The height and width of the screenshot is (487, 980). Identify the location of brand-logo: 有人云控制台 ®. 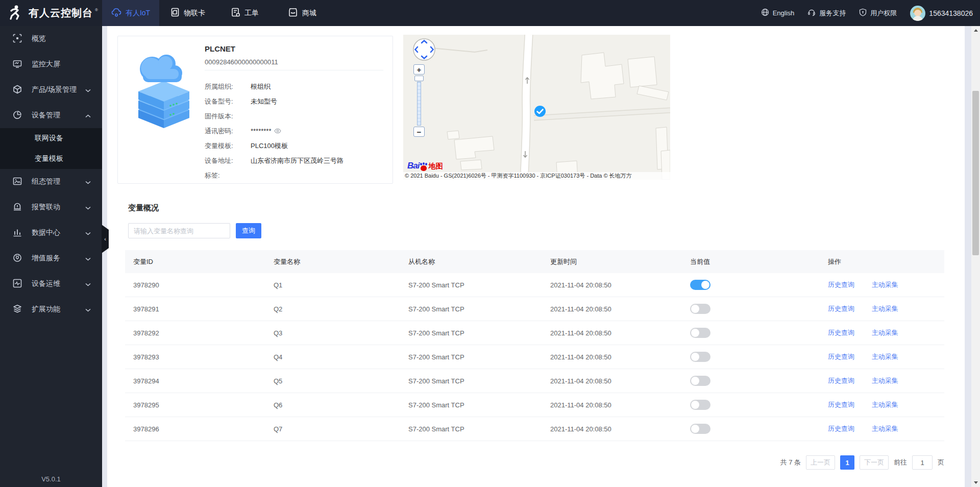
(51, 13).